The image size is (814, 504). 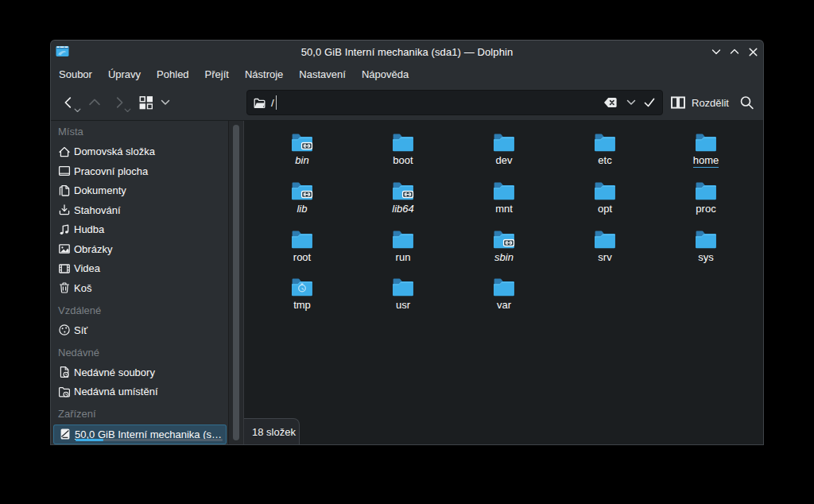 What do you see at coordinates (146, 103) in the screenshot?
I see `view-mode-icons-button` at bounding box center [146, 103].